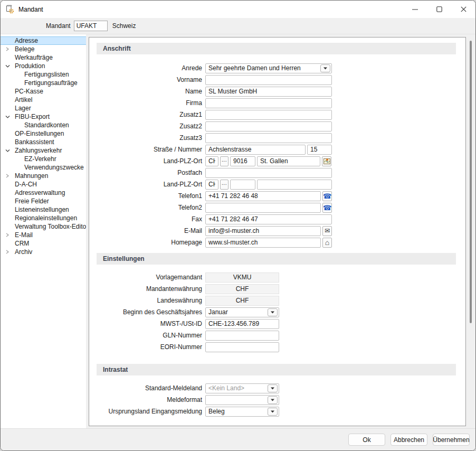 The height and width of the screenshot is (451, 476). I want to click on sidebar-item-produktion: Produktion, so click(43, 66).